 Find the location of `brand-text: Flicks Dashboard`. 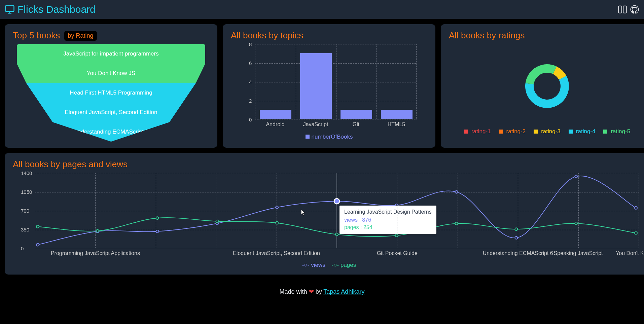

brand-text: Flicks Dashboard is located at coordinates (57, 9).